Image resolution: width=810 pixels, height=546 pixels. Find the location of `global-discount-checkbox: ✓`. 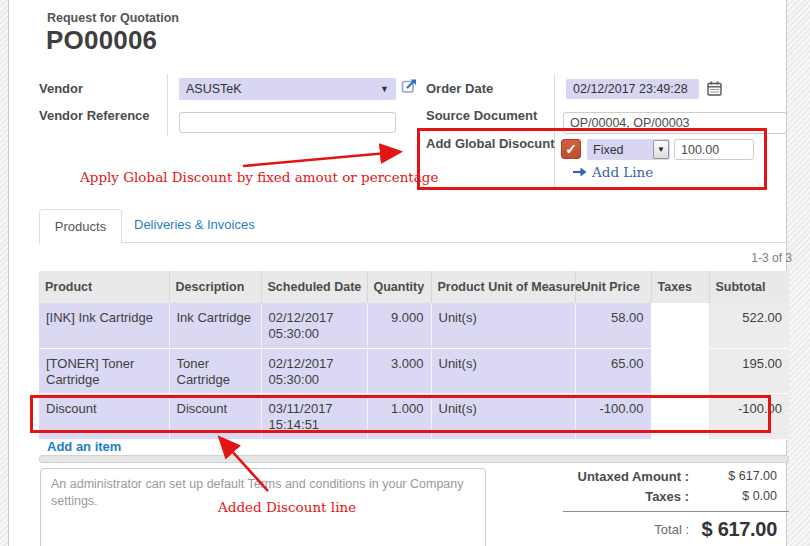

global-discount-checkbox: ✓ is located at coordinates (571, 149).